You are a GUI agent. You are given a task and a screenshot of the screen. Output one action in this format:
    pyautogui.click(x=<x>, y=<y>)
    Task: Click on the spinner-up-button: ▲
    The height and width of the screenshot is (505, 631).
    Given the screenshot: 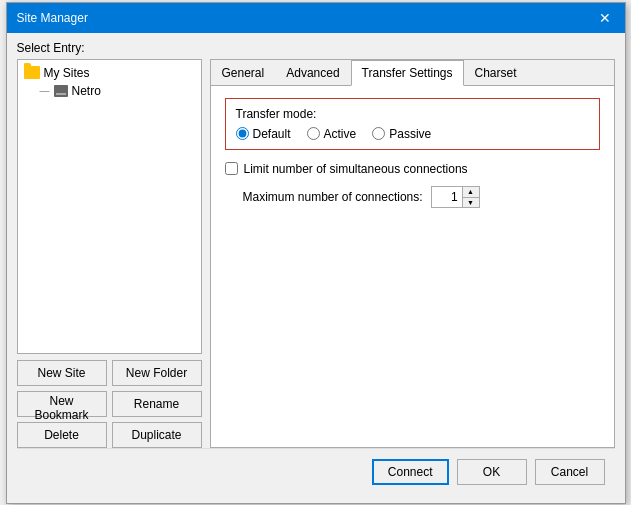 What is the action you would take?
    pyautogui.click(x=471, y=192)
    